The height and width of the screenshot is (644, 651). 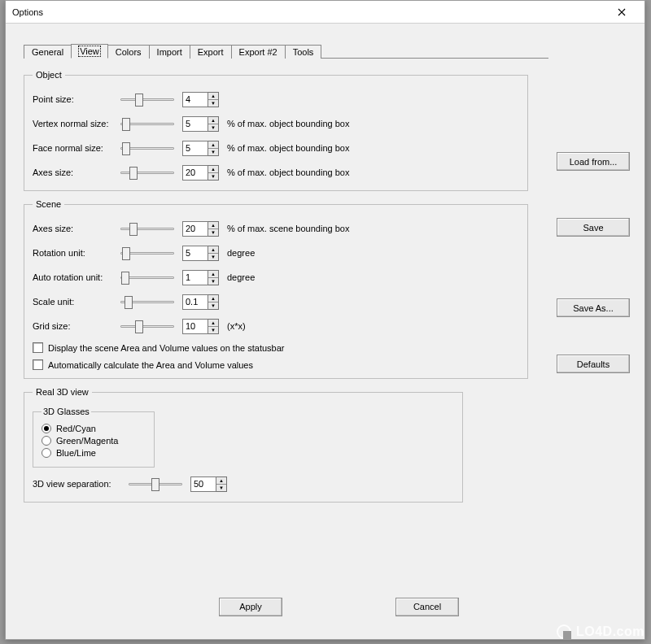 What do you see at coordinates (195, 148) in the screenshot?
I see `face-normal-input` at bounding box center [195, 148].